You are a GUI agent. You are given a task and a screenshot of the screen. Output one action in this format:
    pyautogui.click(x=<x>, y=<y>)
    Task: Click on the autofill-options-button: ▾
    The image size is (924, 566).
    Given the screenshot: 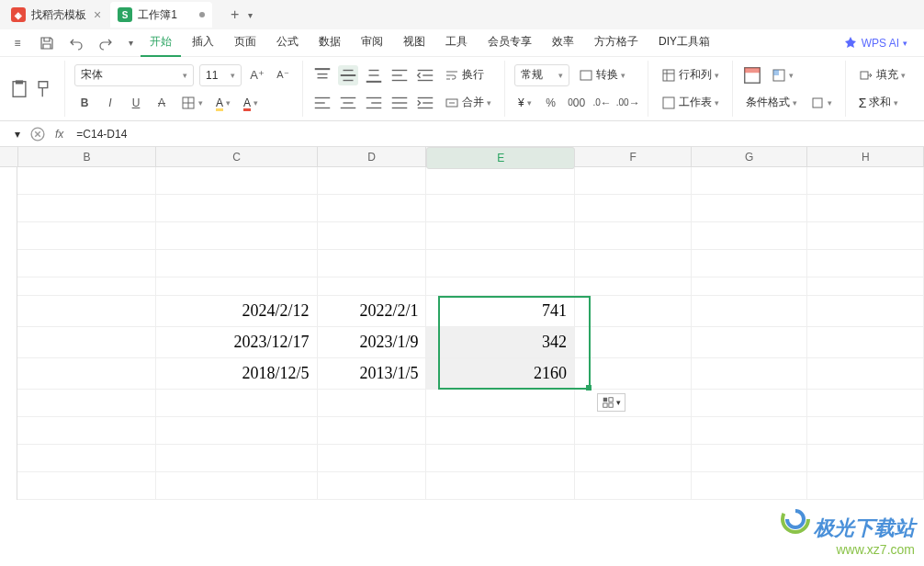 What is the action you would take?
    pyautogui.click(x=612, y=402)
    